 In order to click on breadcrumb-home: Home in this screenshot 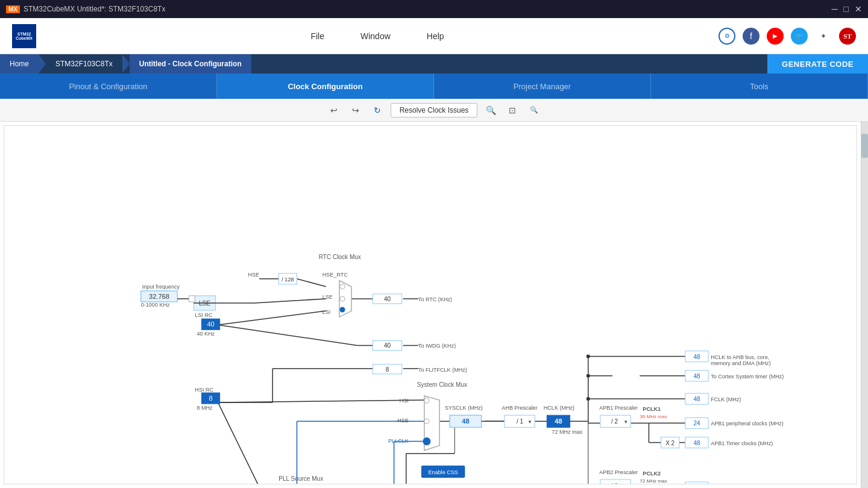, I will do `click(19, 64)`.